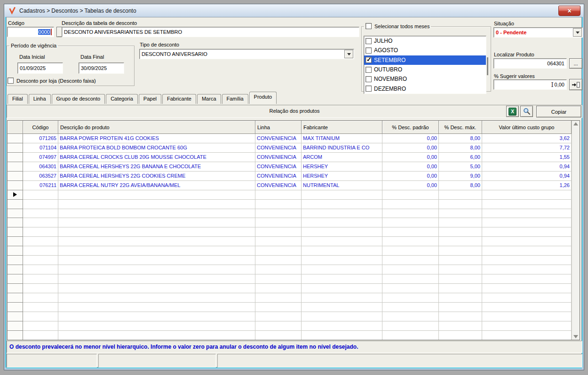 This screenshot has height=375, width=588. Describe the element at coordinates (559, 112) in the screenshot. I see `copy-button: Copiar` at that location.